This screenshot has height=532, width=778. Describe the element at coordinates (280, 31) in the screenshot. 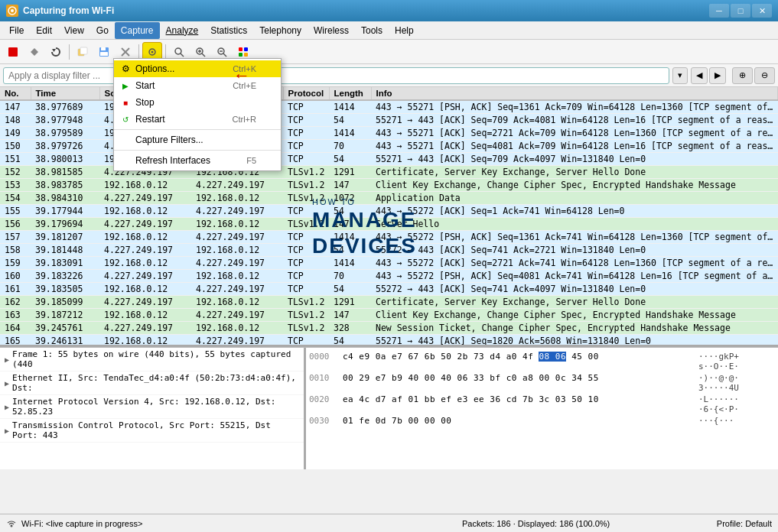

I see `menu-telephony: Telephony` at that location.